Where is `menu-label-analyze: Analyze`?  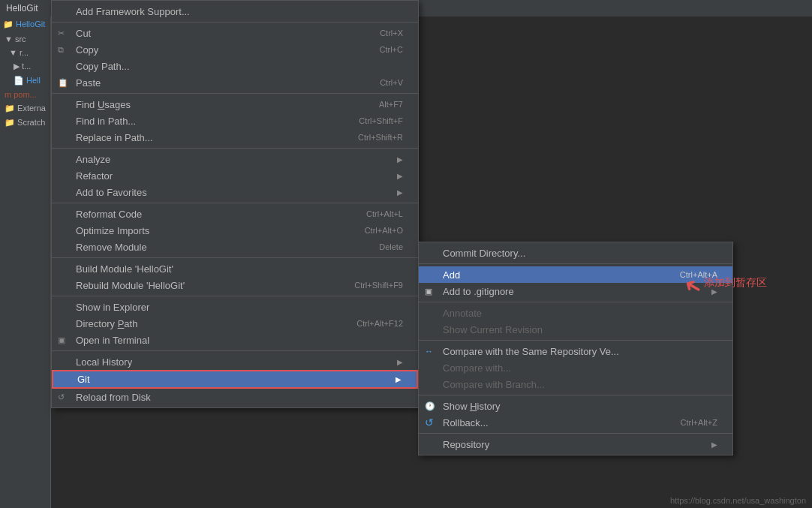 menu-label-analyze: Analyze is located at coordinates (93, 159).